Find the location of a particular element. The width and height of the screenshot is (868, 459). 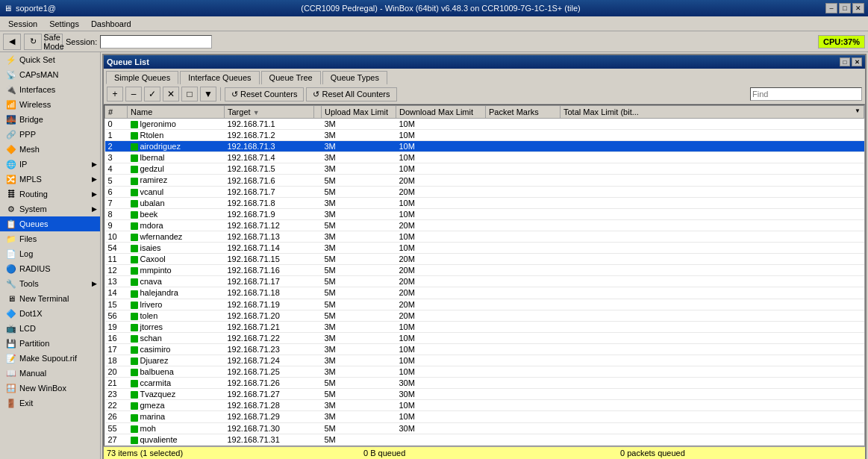

refresh-button: ↻ is located at coordinates (33, 42).